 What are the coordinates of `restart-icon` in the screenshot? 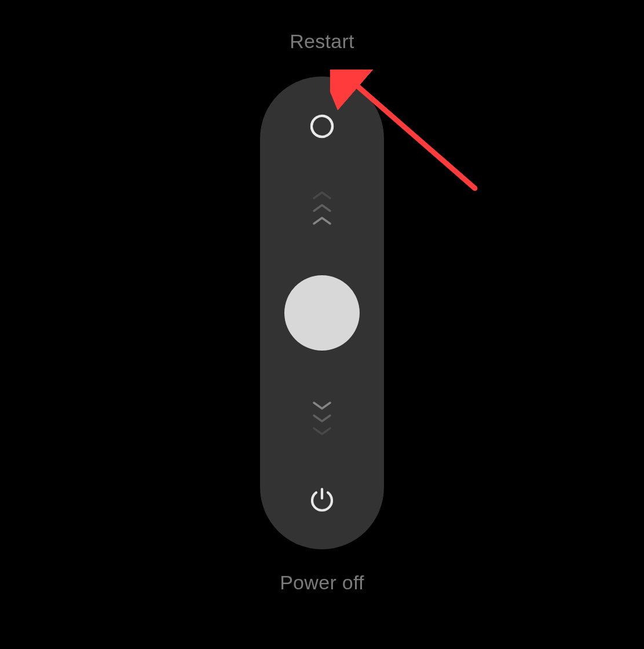 It's located at (322, 126).